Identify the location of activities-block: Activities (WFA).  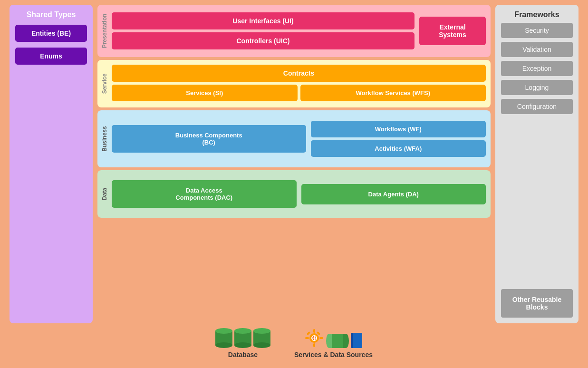
(398, 148).